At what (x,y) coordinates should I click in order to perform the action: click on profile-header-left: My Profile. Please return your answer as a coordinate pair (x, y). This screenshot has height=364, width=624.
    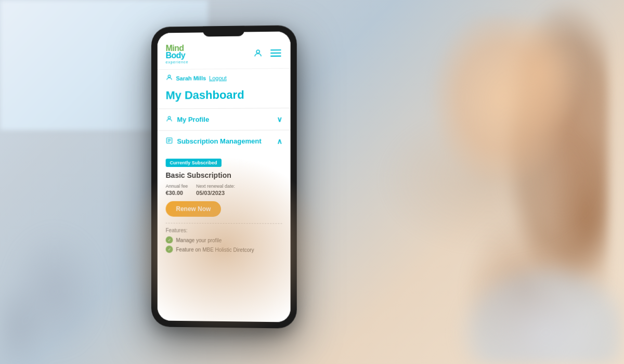
    Looking at the image, I should click on (188, 120).